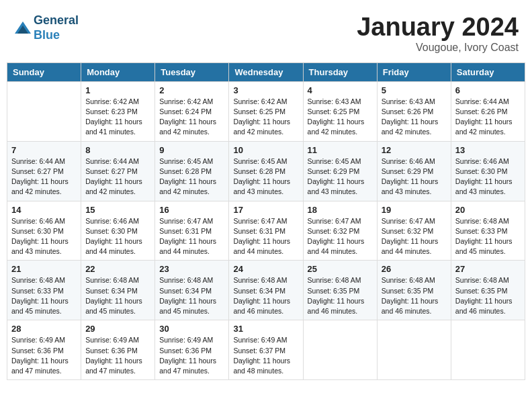 The height and width of the screenshot is (411, 532). I want to click on calendar-cell: 29Sunrise: 6:49 AM Sunset: 6:36 PM Dayli…, so click(118, 351).